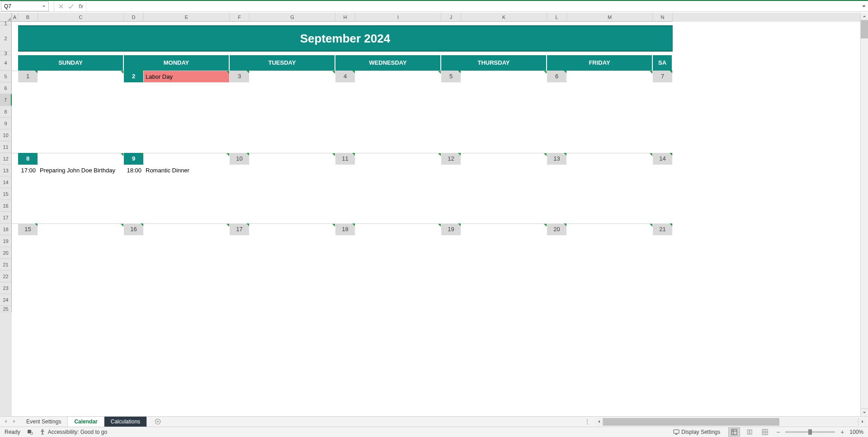 The height and width of the screenshot is (437, 868). I want to click on accessibility-status: Accessibility: Good to go, so click(73, 432).